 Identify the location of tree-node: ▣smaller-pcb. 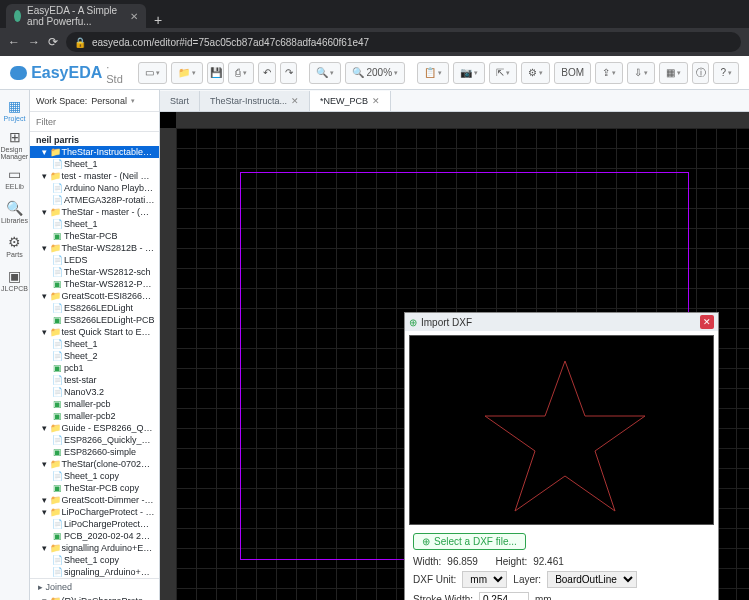
(94, 404).